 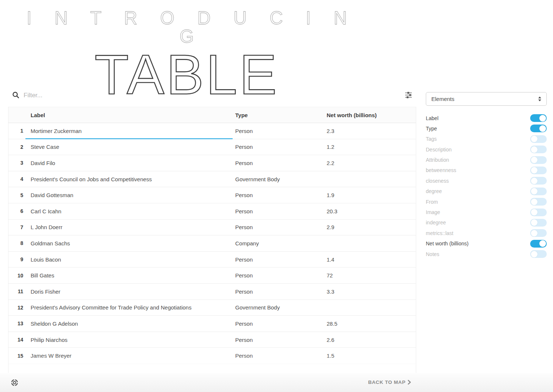 What do you see at coordinates (281, 243) in the screenshot?
I see `cell-type: Company` at bounding box center [281, 243].